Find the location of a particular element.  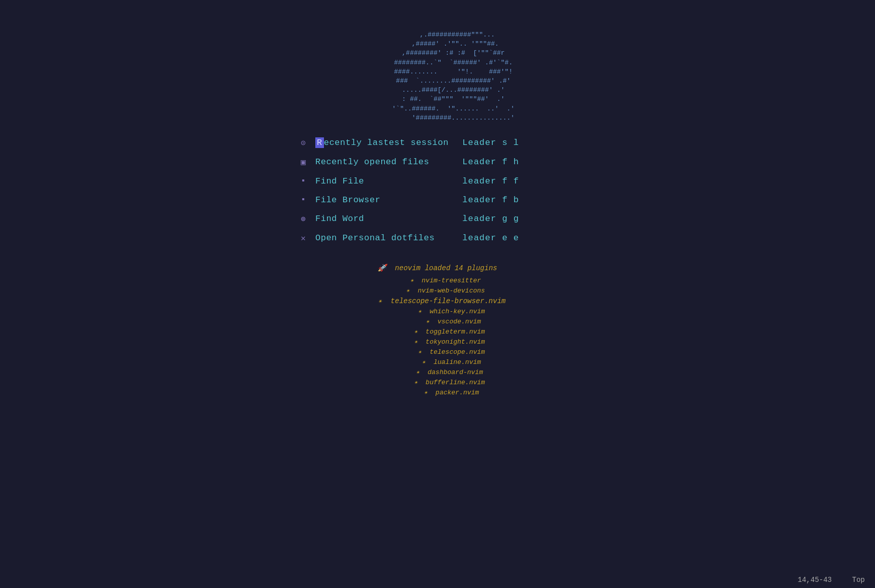

session-icon: ⊙ is located at coordinates (303, 143).